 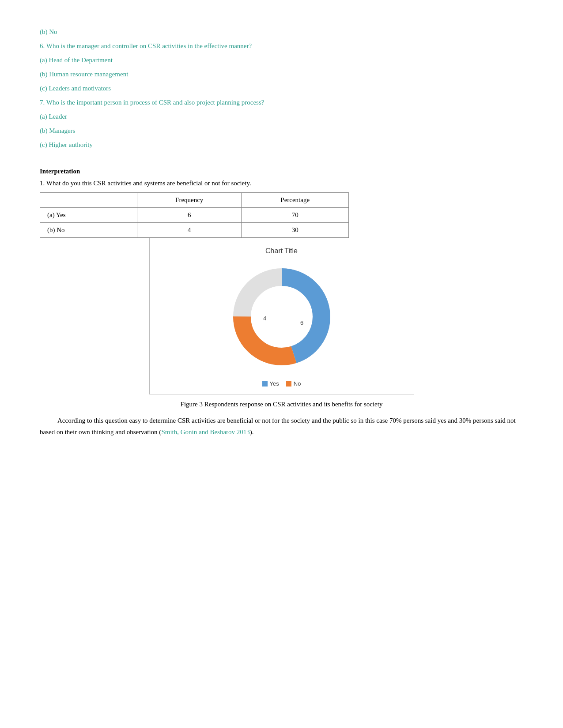 What do you see at coordinates (282, 60) in the screenshot?
I see `list-item: (a) Head of the Department` at bounding box center [282, 60].